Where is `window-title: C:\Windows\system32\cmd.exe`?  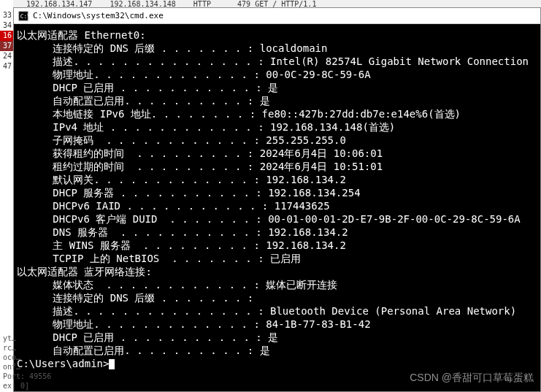
window-title: C:\Windows\system32\cmd.exe is located at coordinates (285, 16).